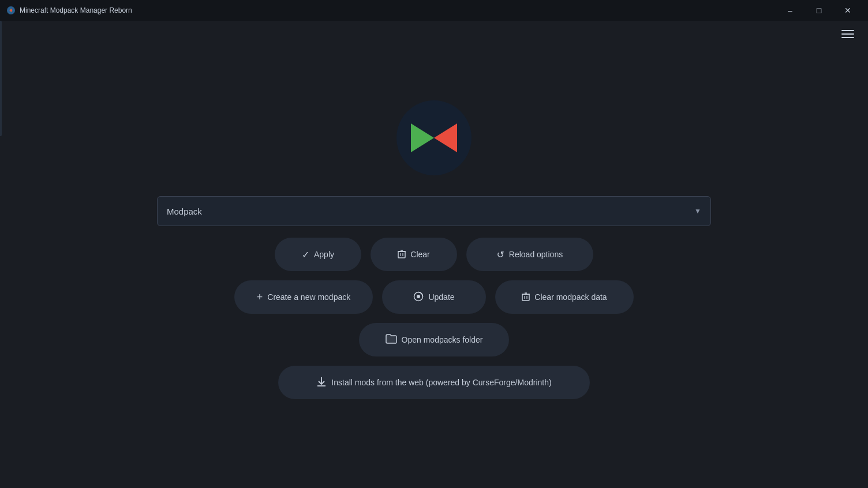 The image size is (868, 488). Describe the element at coordinates (848, 10) in the screenshot. I see `close-button: ✕` at that location.